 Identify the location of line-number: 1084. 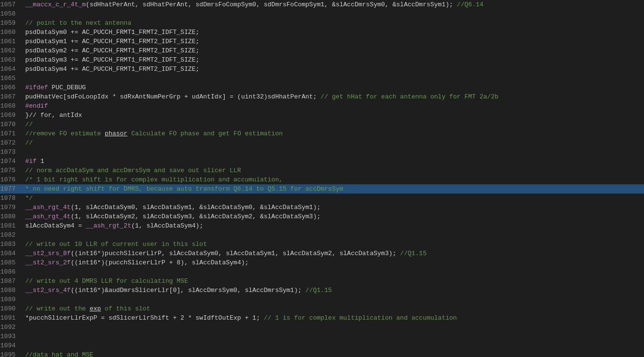
(12, 253).